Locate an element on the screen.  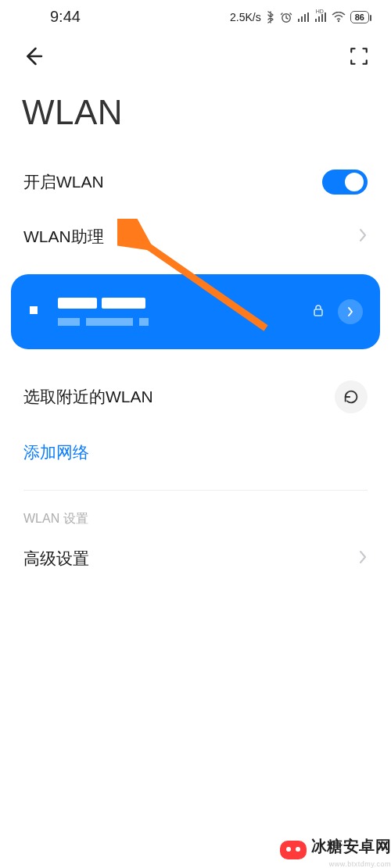
watermark-logo-icon is located at coordinates (293, 850).